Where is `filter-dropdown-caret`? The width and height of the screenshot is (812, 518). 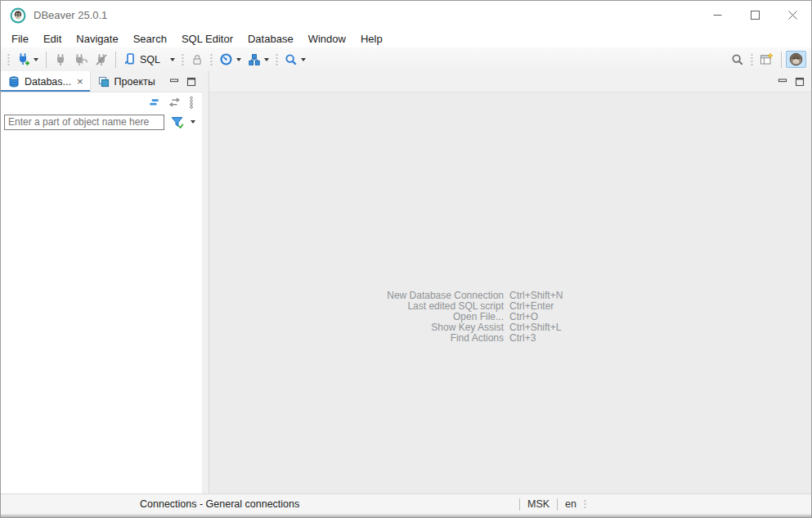 filter-dropdown-caret is located at coordinates (193, 122).